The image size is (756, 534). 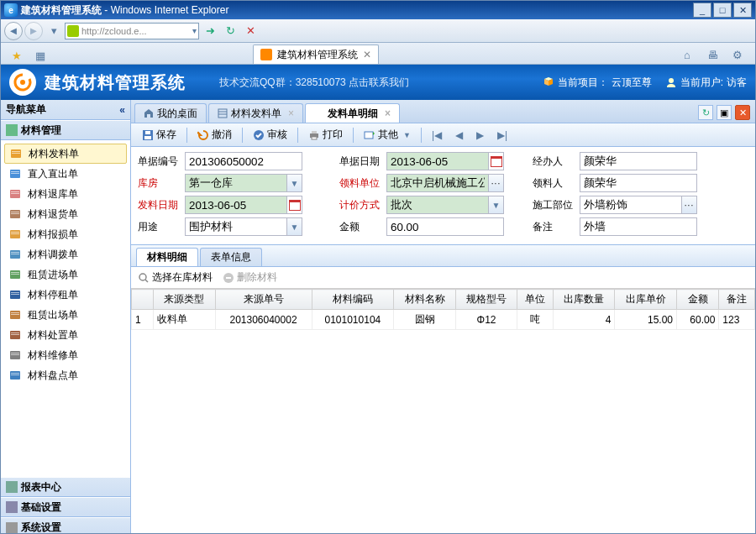 I want to click on content-tab-1: 材料发料单×, so click(x=255, y=113).